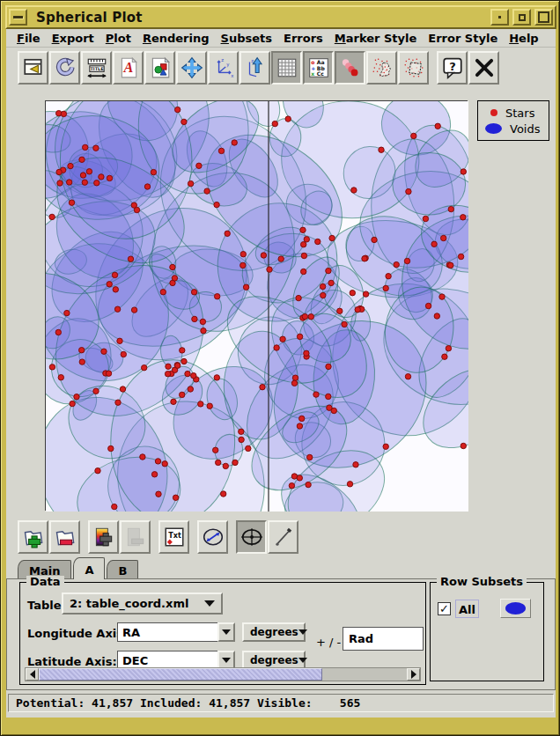 This screenshot has width=560, height=736. What do you see at coordinates (453, 68) in the screenshot?
I see `help-button: ?` at bounding box center [453, 68].